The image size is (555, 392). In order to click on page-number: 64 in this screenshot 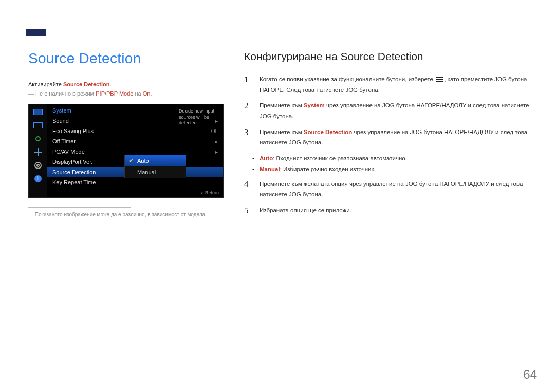, I will do `click(530, 375)`.